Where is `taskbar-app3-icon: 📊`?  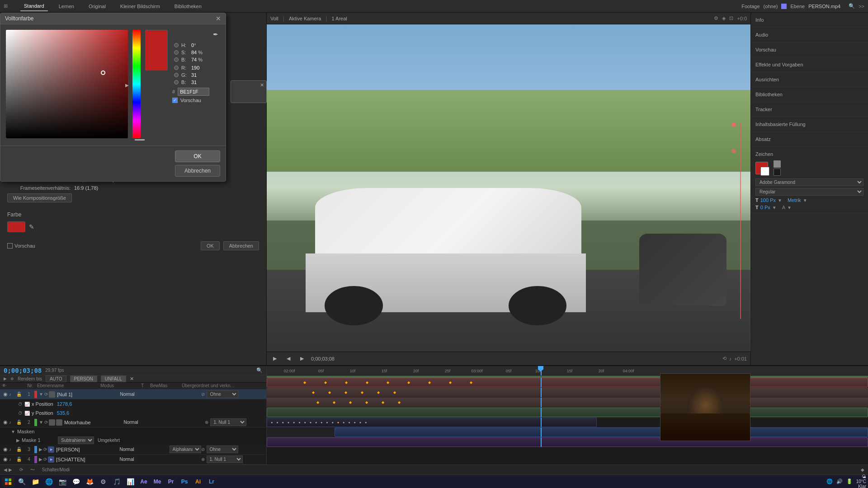 taskbar-app3-icon: 📊 is located at coordinates (130, 482).